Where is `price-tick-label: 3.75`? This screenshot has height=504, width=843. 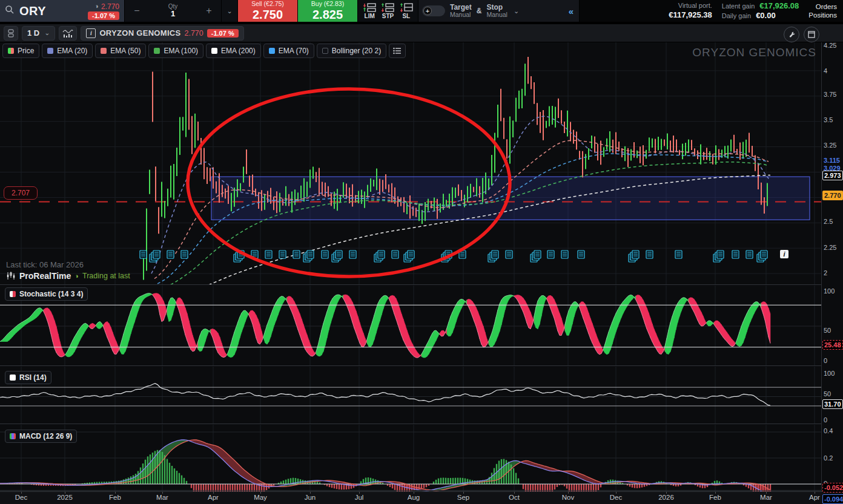 price-tick-label: 3.75 is located at coordinates (830, 94).